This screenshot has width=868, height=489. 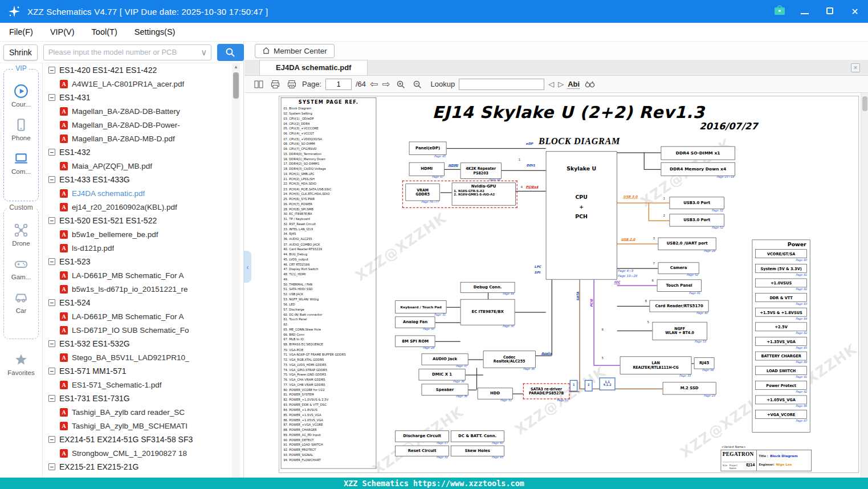 I want to click on tree-group: ES1-524, so click(x=137, y=303).